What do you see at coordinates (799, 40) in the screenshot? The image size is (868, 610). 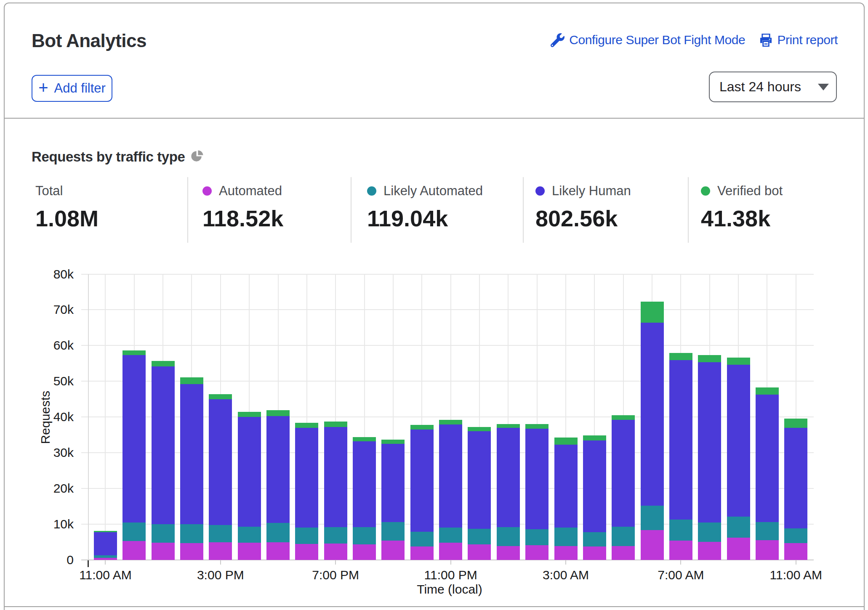 I see `print-report-link: Print report` at bounding box center [799, 40].